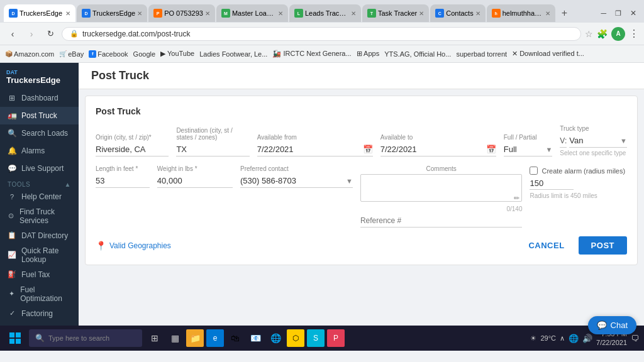  What do you see at coordinates (396, 13) in the screenshot?
I see `tab-6: T Task Tracker ✕` at bounding box center [396, 13].